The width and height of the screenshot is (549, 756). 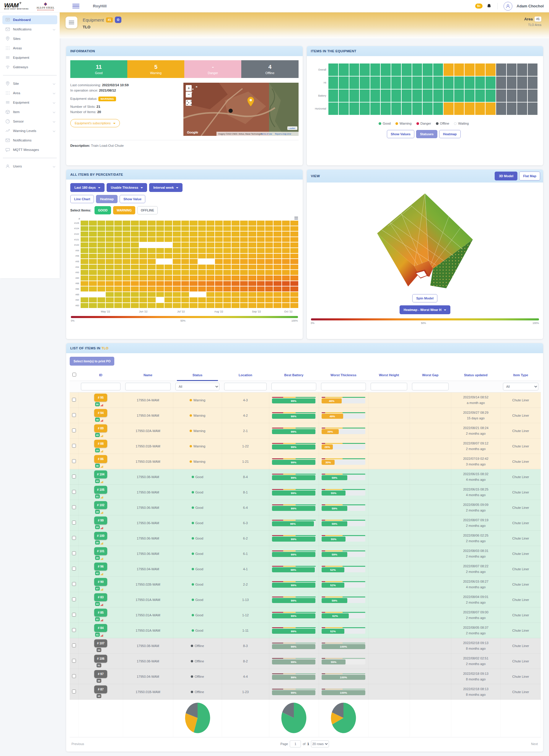 What do you see at coordinates (101, 461) in the screenshot?
I see `item-id-cell: # 8646` at bounding box center [101, 461].